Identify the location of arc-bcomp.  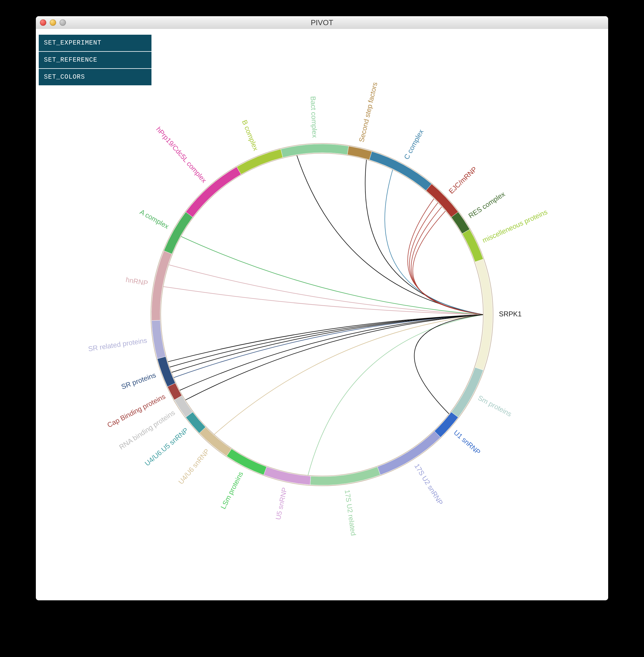
(260, 162).